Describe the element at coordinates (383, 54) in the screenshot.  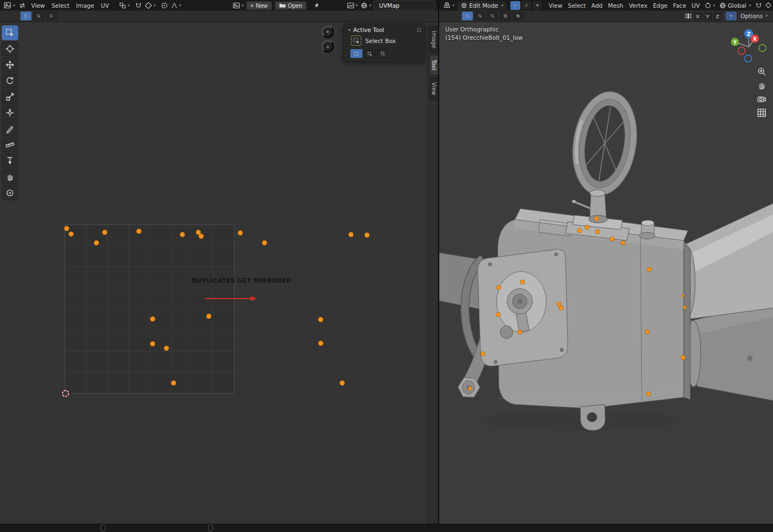
I see `tool-mode-subtract-button` at that location.